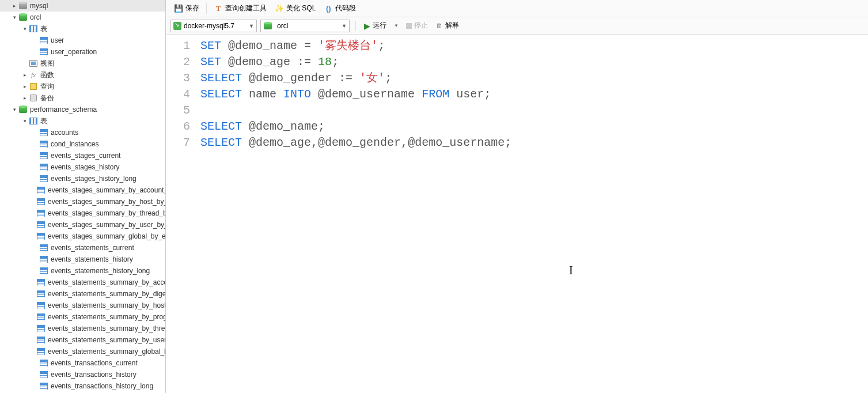 The width and height of the screenshot is (868, 393). What do you see at coordinates (47, 98) in the screenshot?
I see `tree-item-label: 备份` at bounding box center [47, 98].